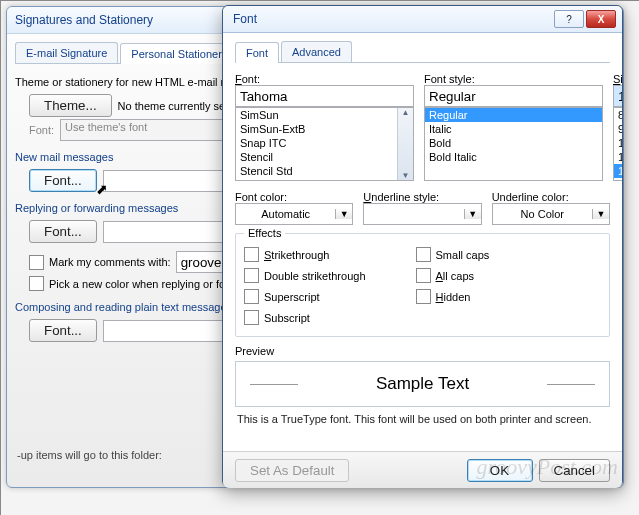  Describe the element at coordinates (90, 455) in the screenshot. I see `followup-folder-label: -up items will go to this folder:` at that location.